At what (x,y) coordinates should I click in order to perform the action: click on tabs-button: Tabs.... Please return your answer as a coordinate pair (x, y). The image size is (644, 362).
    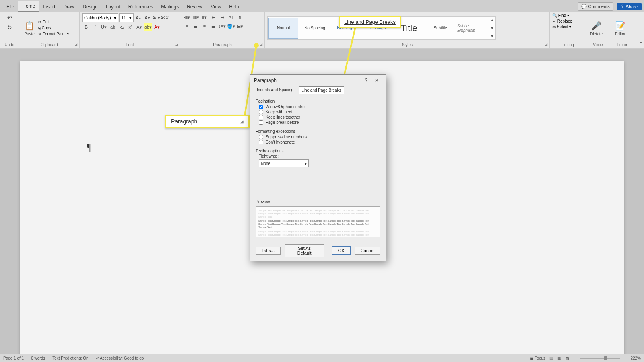
    Looking at the image, I should click on (268, 251).